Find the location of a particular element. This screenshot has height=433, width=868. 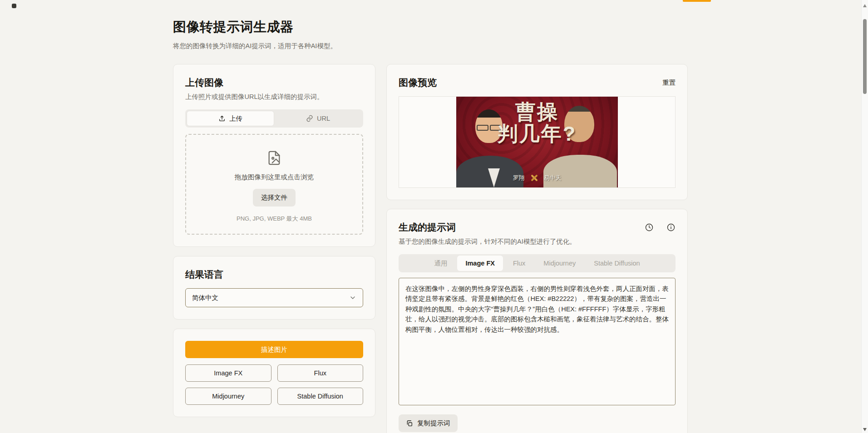

history-clock-icon is located at coordinates (649, 227).